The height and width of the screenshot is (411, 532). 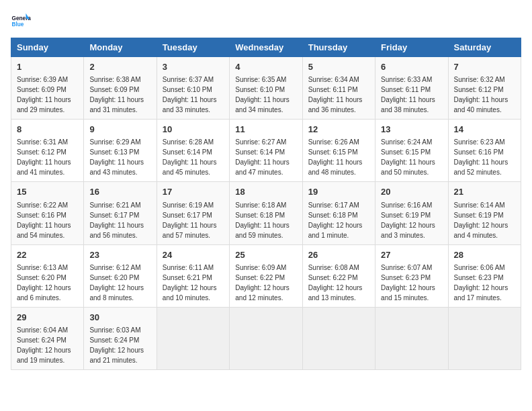 What do you see at coordinates (266, 283) in the screenshot?
I see `day-info: Sunrise: 6:09 AMSunset: 6:22 PMDaylight:…` at bounding box center [266, 283].